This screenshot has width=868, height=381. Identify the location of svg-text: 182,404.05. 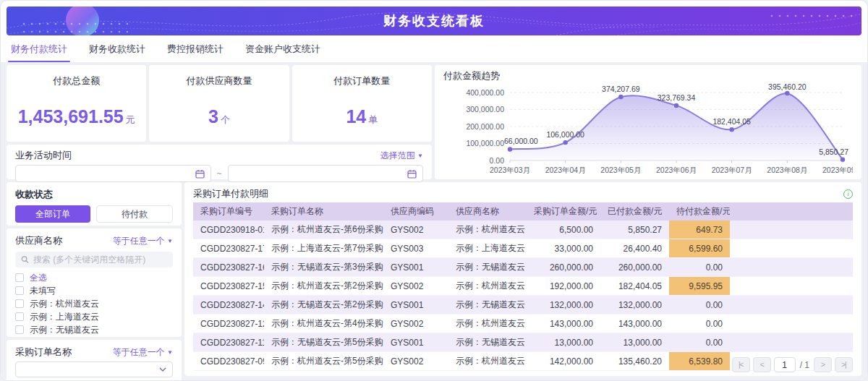
(732, 121).